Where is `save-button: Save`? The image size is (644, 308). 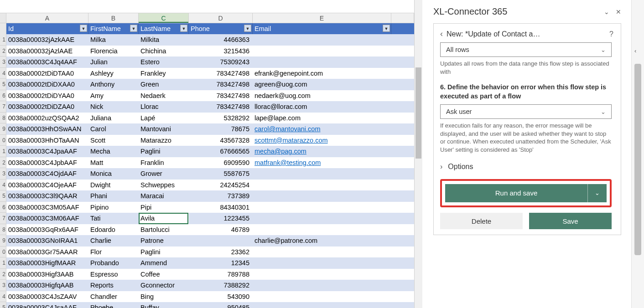 save-button: Save is located at coordinates (570, 221).